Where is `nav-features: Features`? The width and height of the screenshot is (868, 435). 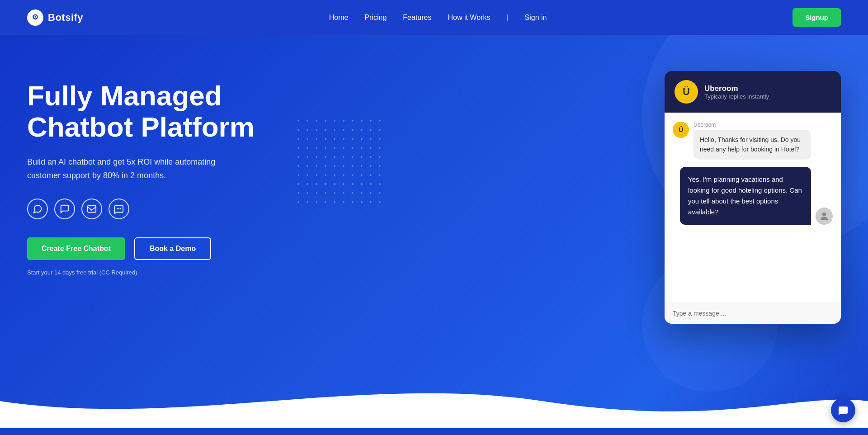 nav-features: Features is located at coordinates (417, 17).